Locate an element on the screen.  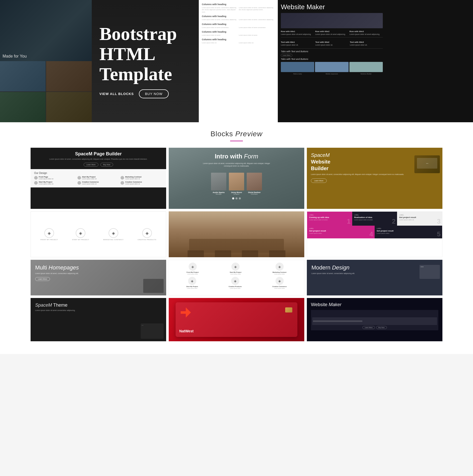
buy-now-button: BUY NOW is located at coordinates (154, 94).